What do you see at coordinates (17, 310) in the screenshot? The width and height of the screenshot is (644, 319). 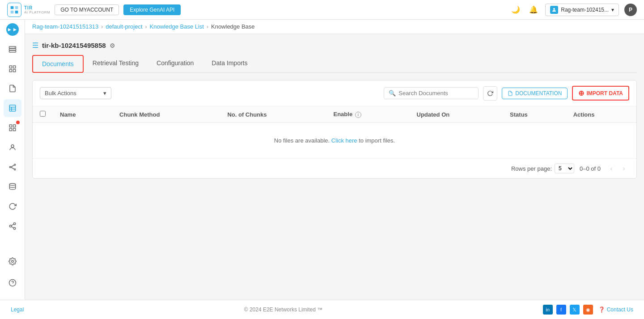 I see `footer-legal: Legal` at bounding box center [17, 310].